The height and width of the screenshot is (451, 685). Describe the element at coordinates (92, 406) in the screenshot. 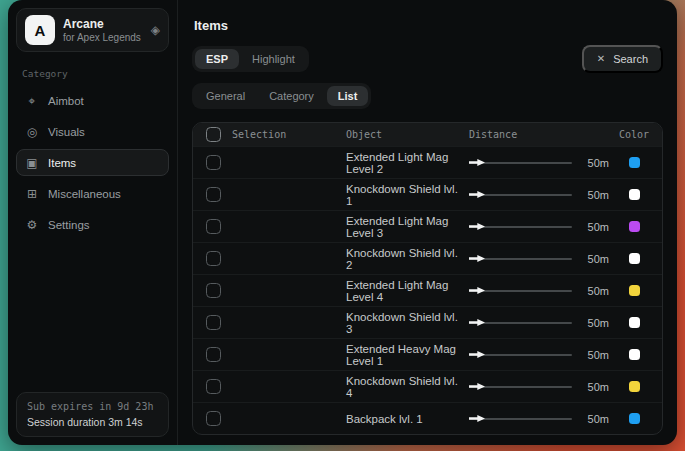

I see `sub-expiry-text: Sub expires in 9d 23h` at that location.